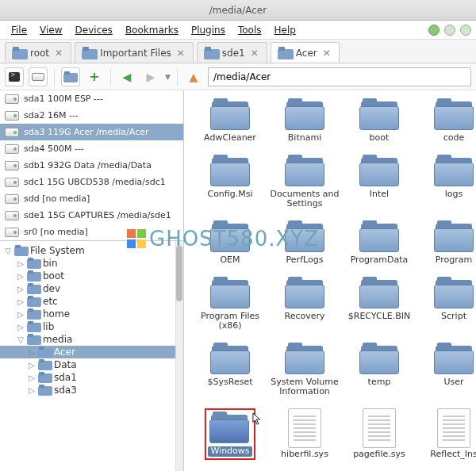 The height and width of the screenshot is (471, 476). What do you see at coordinates (194, 77) in the screenshot?
I see `up-button: ▲` at bounding box center [194, 77].